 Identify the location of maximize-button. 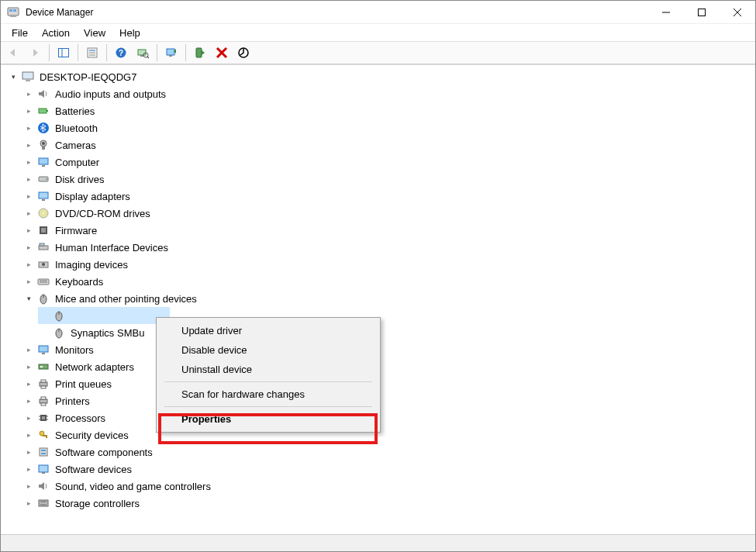
(702, 12).